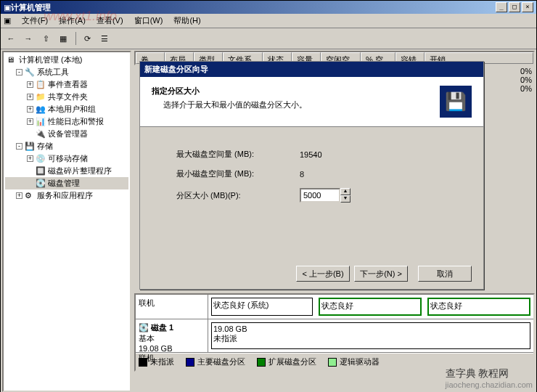 The height and width of the screenshot is (392, 537). What do you see at coordinates (238, 174) in the screenshot?
I see `min-space-label: 最小磁盘空间量 (MB):` at bounding box center [238, 174].